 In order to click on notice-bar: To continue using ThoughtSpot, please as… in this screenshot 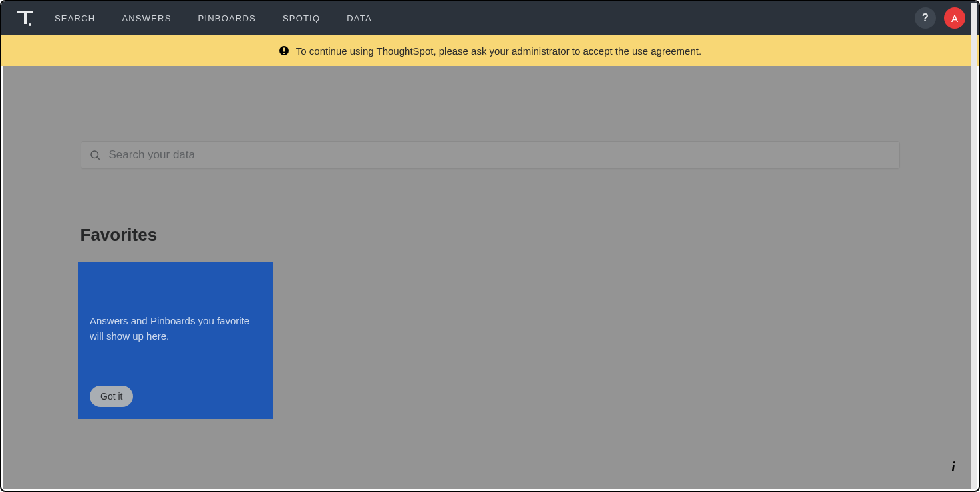, I will do `click(490, 51)`.